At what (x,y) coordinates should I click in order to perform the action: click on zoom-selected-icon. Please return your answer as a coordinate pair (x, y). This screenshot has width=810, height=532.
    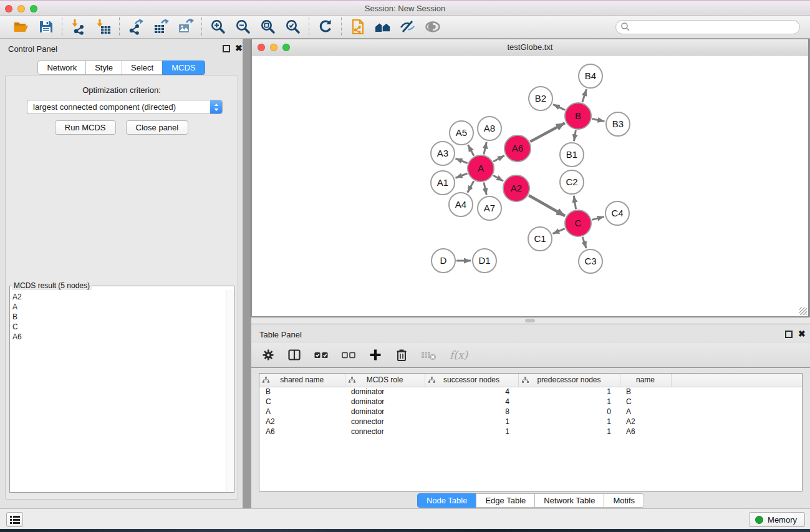
    Looking at the image, I should click on (293, 27).